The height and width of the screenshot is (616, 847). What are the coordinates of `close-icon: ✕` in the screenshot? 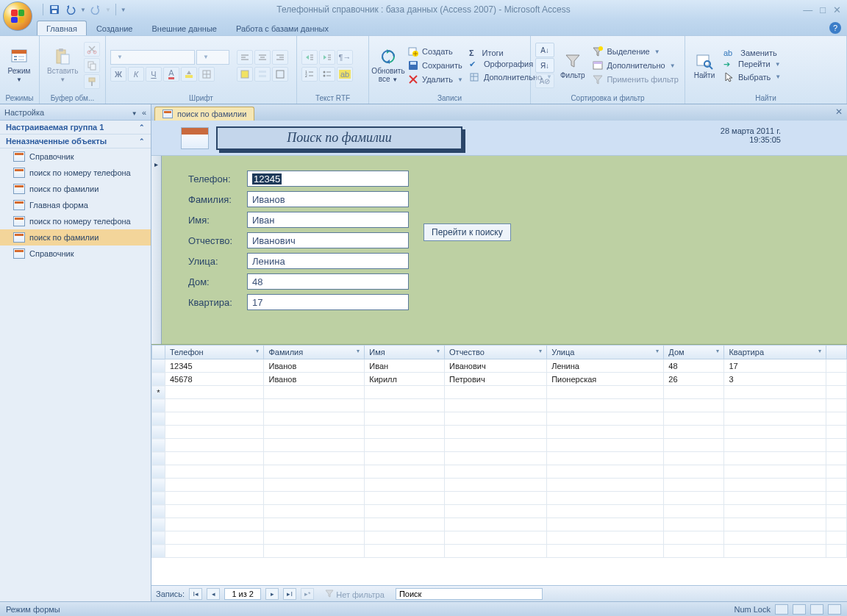 It's located at (837, 10).